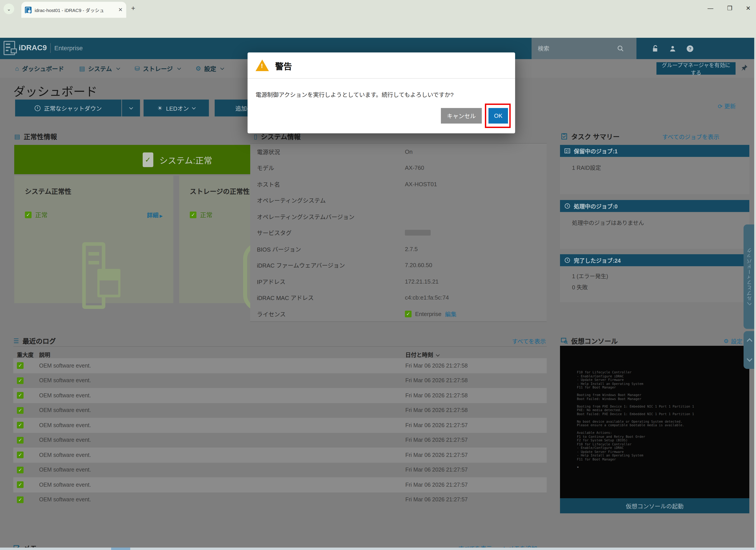  What do you see at coordinates (186, 160) in the screenshot?
I see `healthy-banner-label: システム:正常` at bounding box center [186, 160].